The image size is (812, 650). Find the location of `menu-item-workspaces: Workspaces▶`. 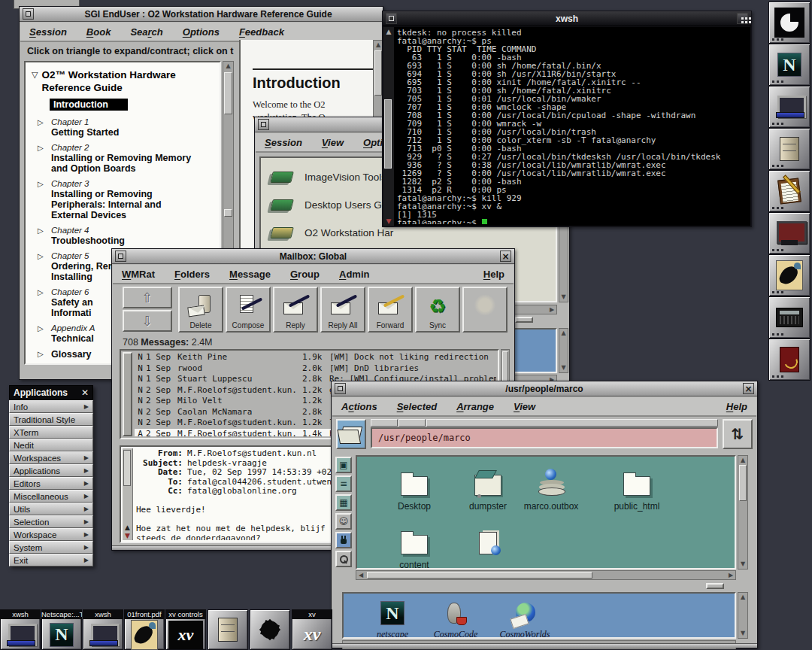

menu-item-workspaces: Workspaces▶ is located at coordinates (51, 457).